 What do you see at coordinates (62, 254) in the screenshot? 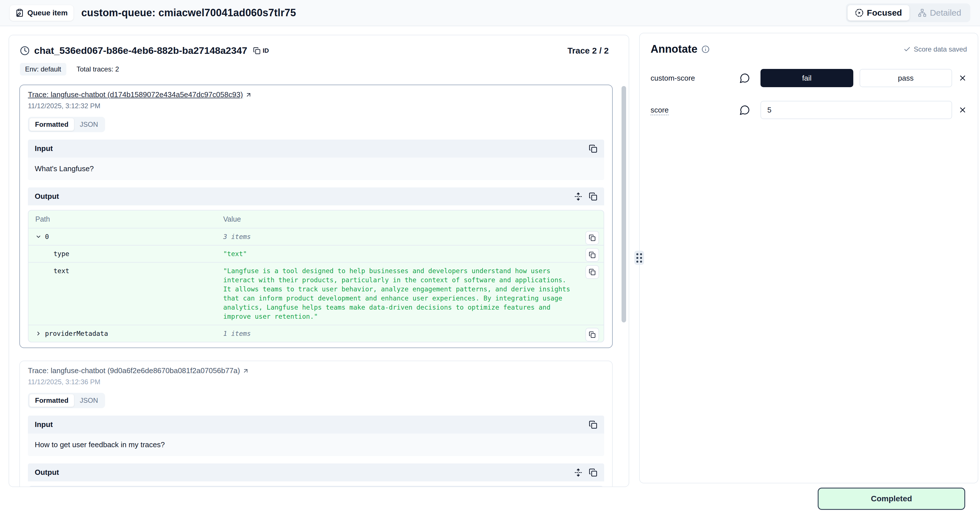
I see `row-key: type` at bounding box center [62, 254].